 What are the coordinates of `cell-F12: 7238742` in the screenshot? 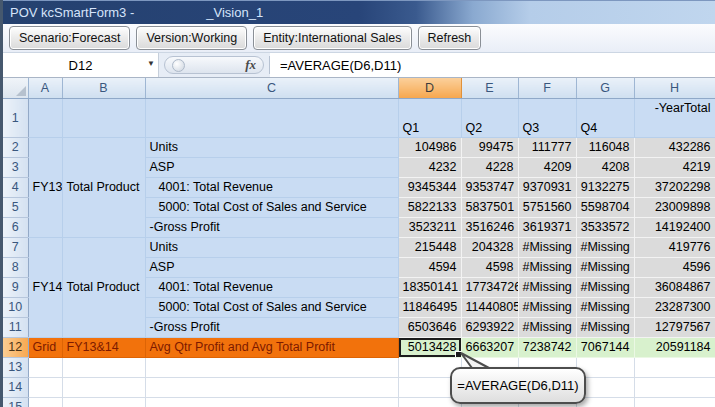 It's located at (547, 347).